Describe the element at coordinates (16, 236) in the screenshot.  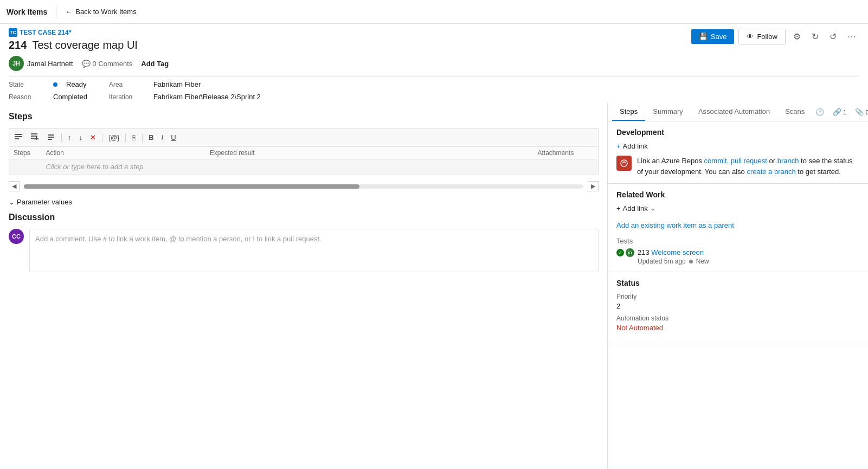
I see `current-user-avatar: CC` at that location.